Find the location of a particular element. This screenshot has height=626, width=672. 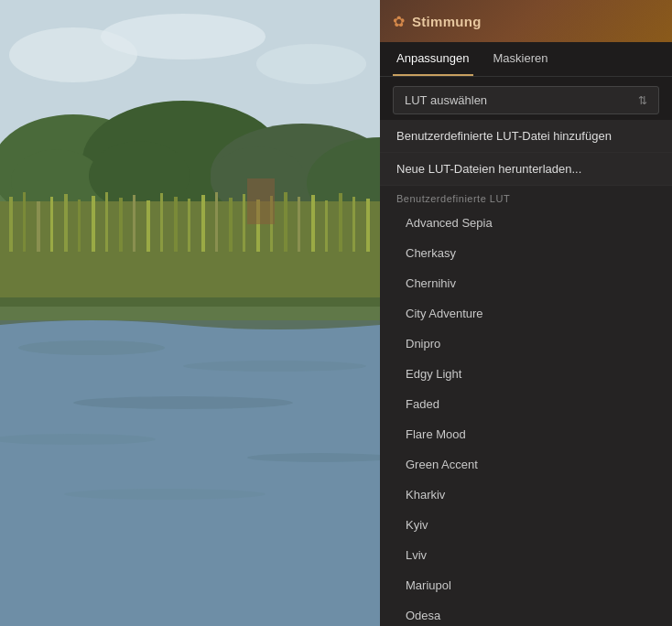

lut-select-dropdown: LUT auswählen ⇅ is located at coordinates (526, 101).